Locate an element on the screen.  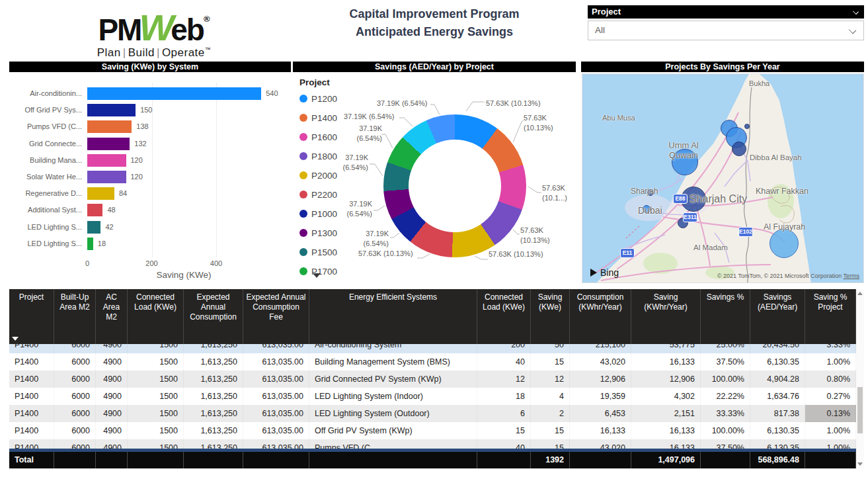
table-cell: 15 is located at coordinates (504, 431).